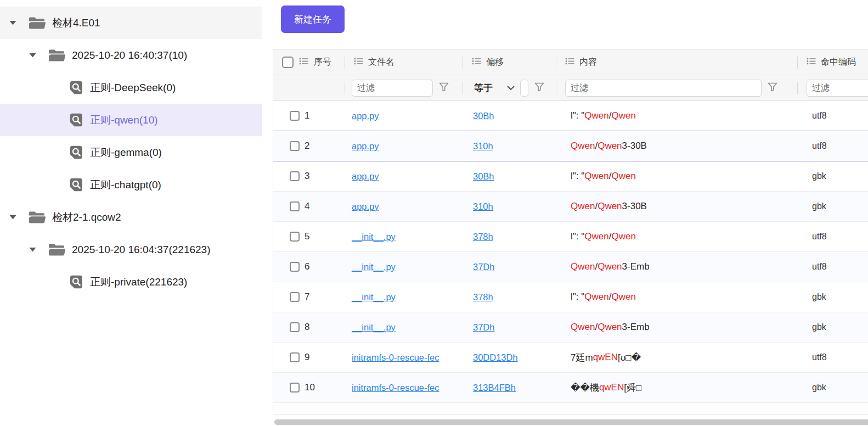 The height and width of the screenshot is (426, 868). I want to click on offset-cell: 313B4FBh, so click(510, 388).